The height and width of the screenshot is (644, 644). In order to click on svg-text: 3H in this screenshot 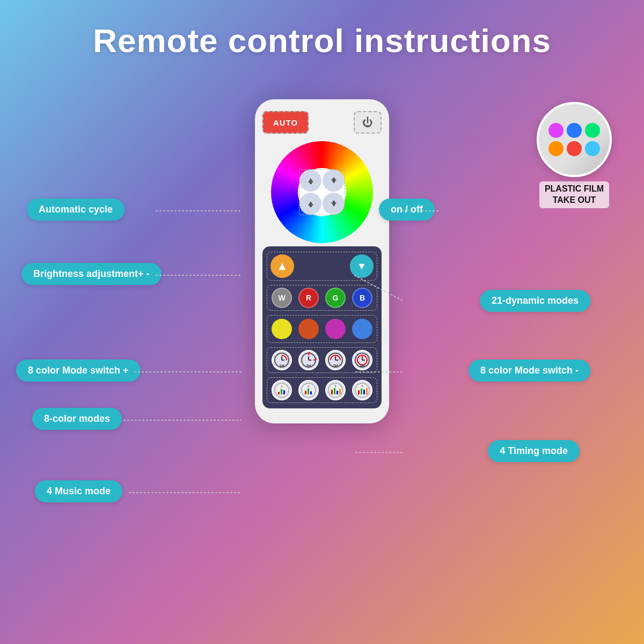, I will do `click(336, 366)`.